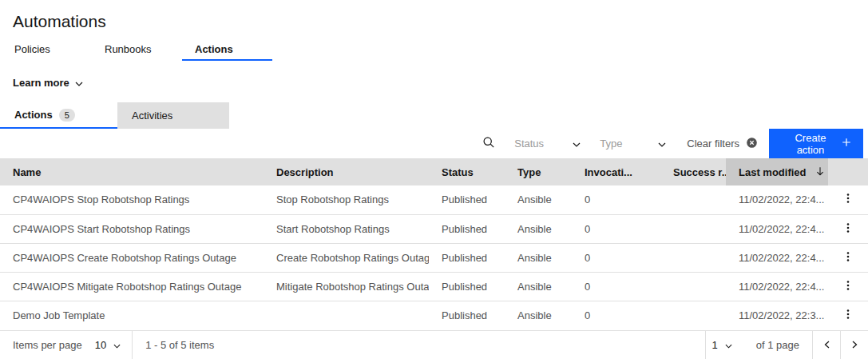 The image size is (868, 359). What do you see at coordinates (529, 144) in the screenshot?
I see `status-filter-placeholder: Status` at bounding box center [529, 144].